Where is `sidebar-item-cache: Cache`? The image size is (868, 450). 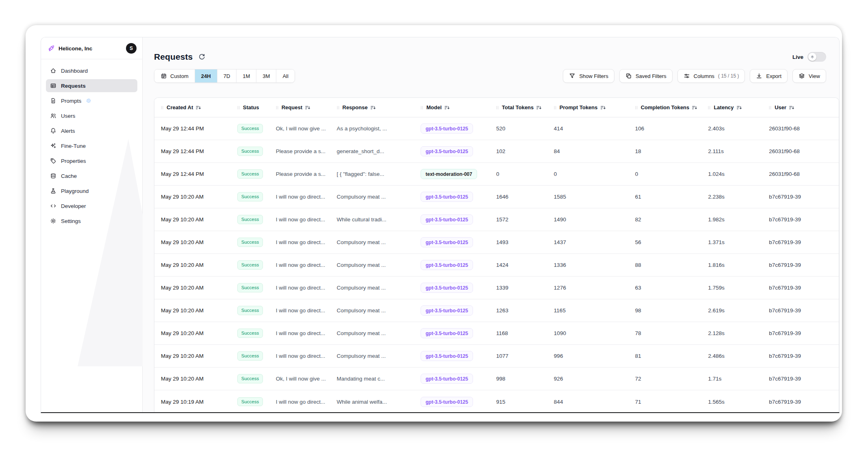
sidebar-item-cache: Cache is located at coordinates (92, 176).